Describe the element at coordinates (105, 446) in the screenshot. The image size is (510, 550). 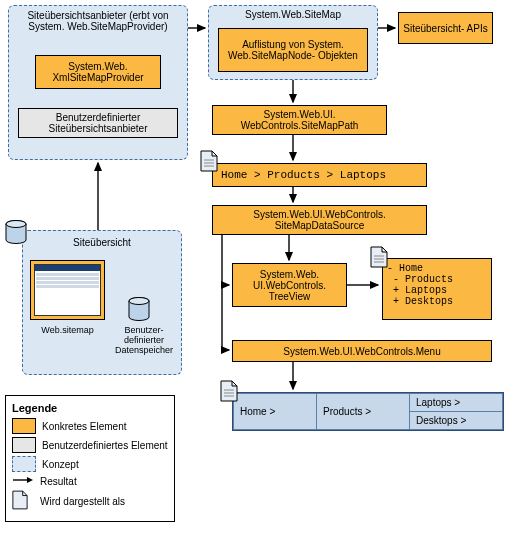
I see `legend-userdef: Benutzerdefiniertes Element` at that location.